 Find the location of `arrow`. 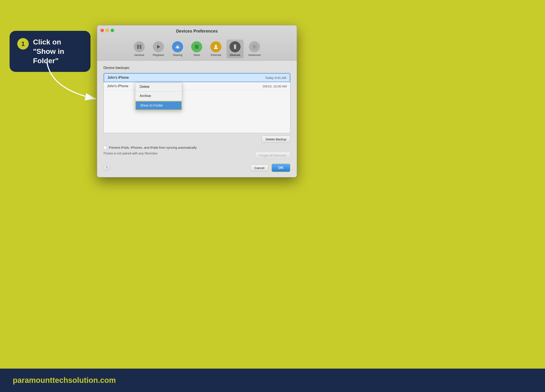

arrow is located at coordinates (70, 82).